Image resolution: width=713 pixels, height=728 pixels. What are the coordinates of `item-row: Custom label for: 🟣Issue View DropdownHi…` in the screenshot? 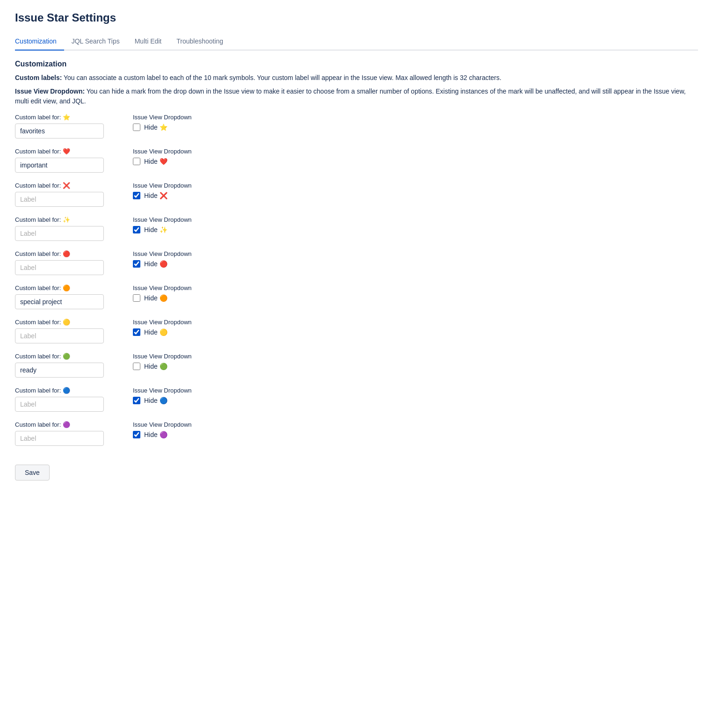 It's located at (356, 433).